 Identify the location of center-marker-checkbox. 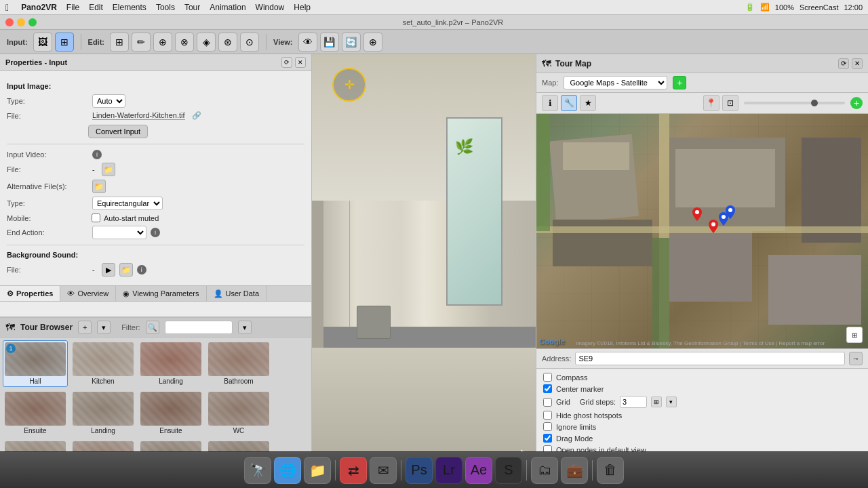
(548, 389).